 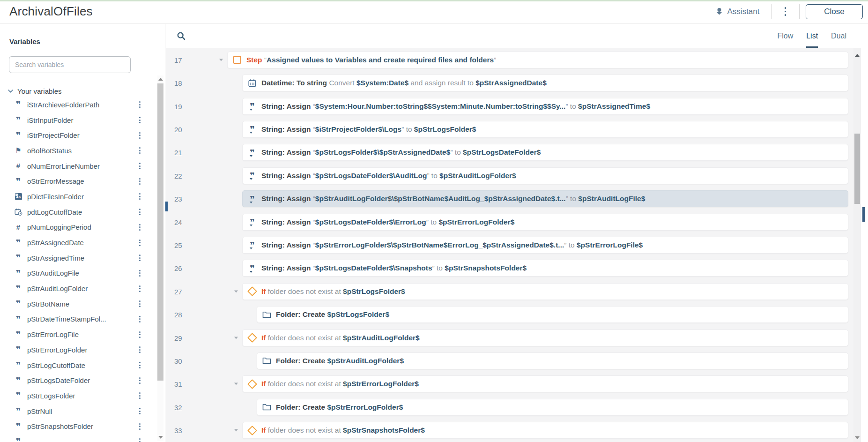 I want to click on variable-row: ❞iStrProjectFolder, so click(x=79, y=135).